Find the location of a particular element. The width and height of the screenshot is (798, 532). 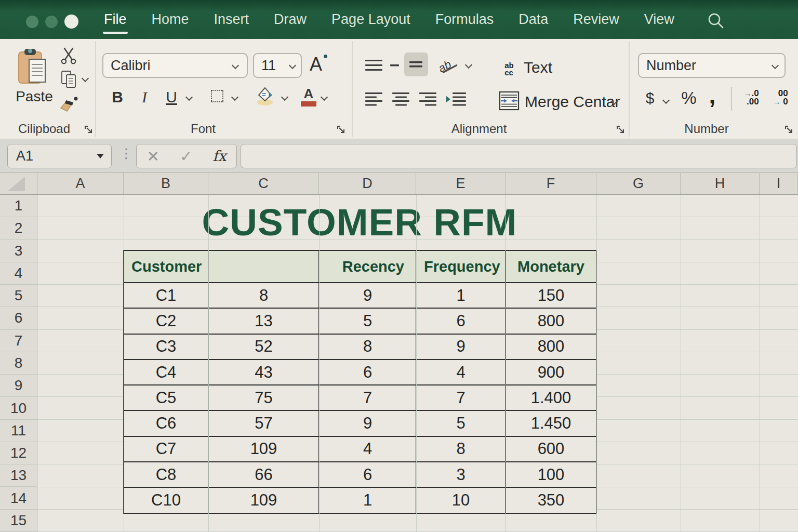

row-header-2: 2 is located at coordinates (19, 229).